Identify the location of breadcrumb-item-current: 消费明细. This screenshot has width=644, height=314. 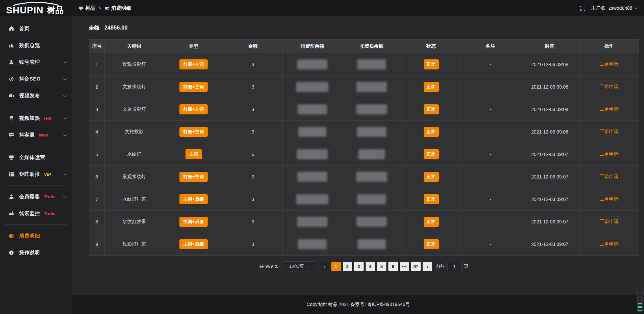
(118, 8).